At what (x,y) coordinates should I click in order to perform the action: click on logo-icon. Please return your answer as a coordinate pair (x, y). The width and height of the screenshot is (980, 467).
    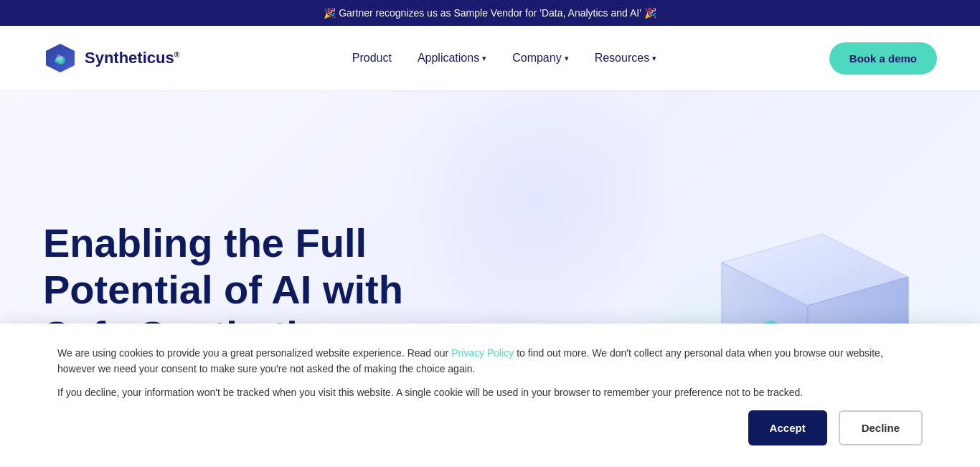
    Looking at the image, I should click on (60, 58).